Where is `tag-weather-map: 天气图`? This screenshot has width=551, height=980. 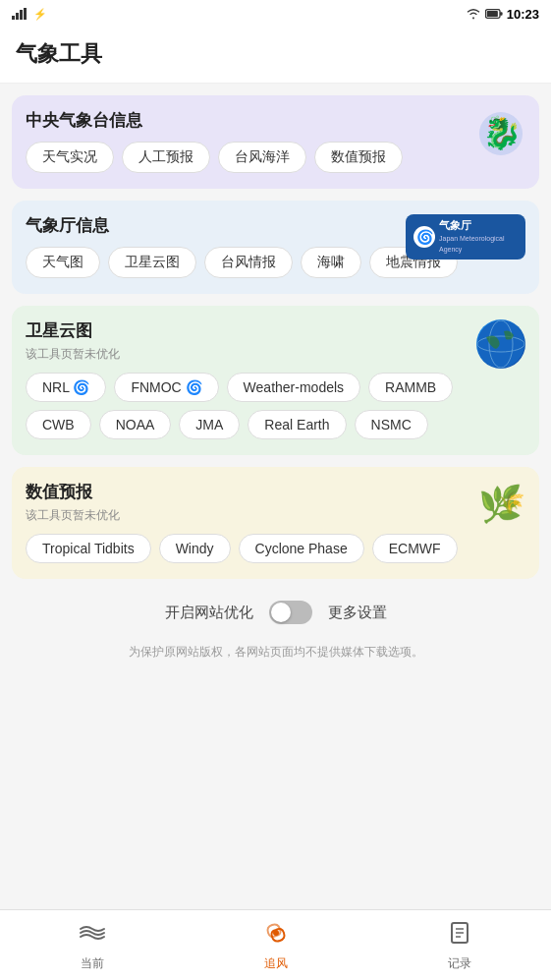 tag-weather-map: 天气图 is located at coordinates (63, 262).